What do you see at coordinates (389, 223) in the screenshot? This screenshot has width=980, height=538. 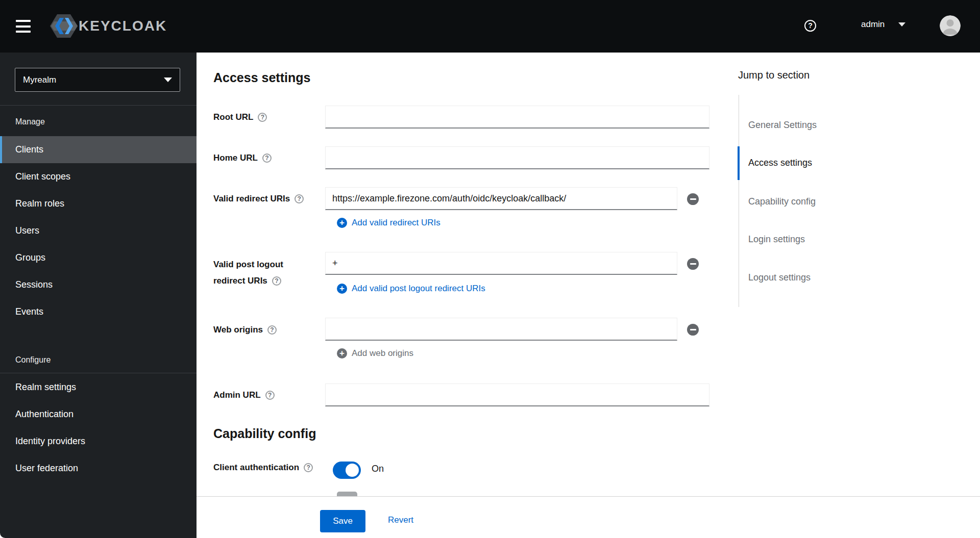 I see `add-redirect-uri-link: Add valid redirect URIs` at bounding box center [389, 223].